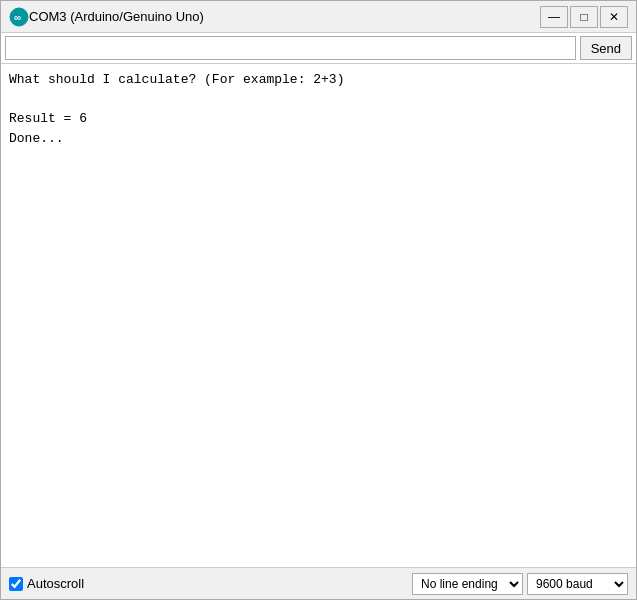 Image resolution: width=637 pixels, height=600 pixels. What do you see at coordinates (290, 48) in the screenshot?
I see `serial-input` at bounding box center [290, 48].